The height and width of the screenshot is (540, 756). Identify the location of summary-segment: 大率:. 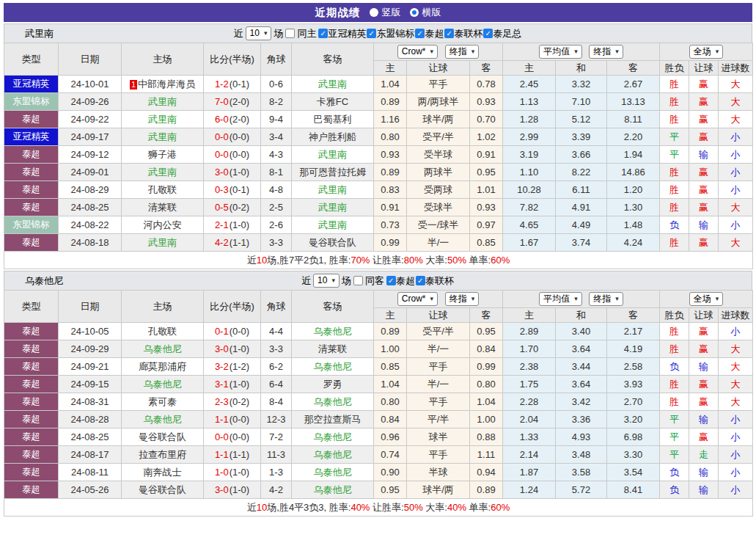
(436, 508).